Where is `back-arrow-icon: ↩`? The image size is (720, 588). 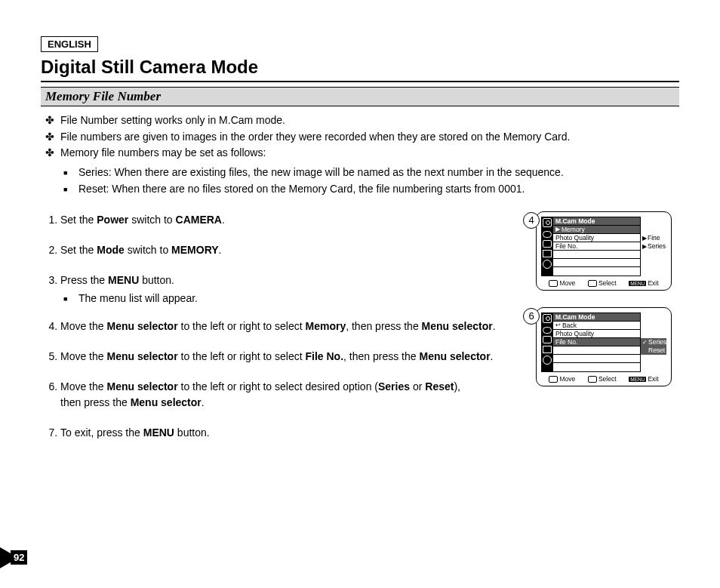
back-arrow-icon: ↩ is located at coordinates (558, 325).